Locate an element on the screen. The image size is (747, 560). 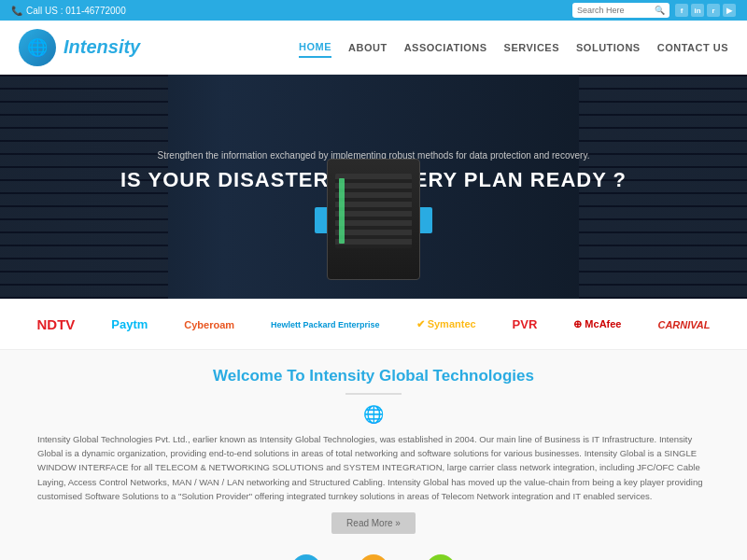
partner-hp: Hewlett Packard Enterprise is located at coordinates (325, 325).